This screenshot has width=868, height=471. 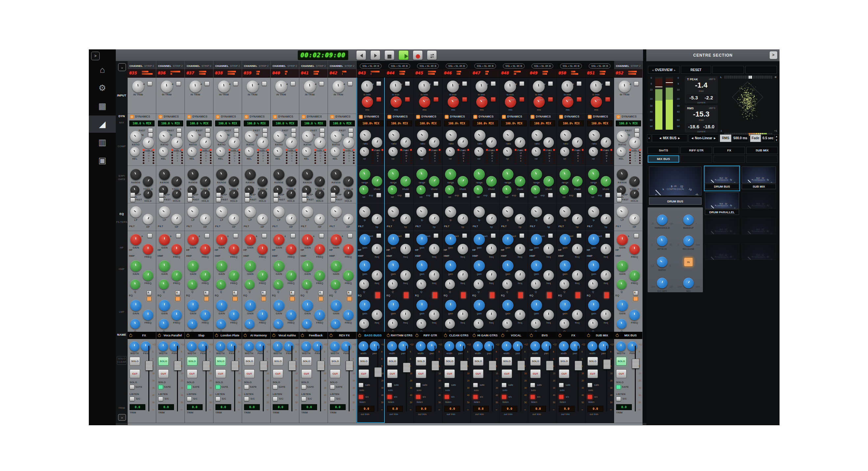 I want to click on channel-strip-038: CHANNEL STRIP 2038 IN TRIMøDYNAMICS100.0…, so click(x=228, y=242).